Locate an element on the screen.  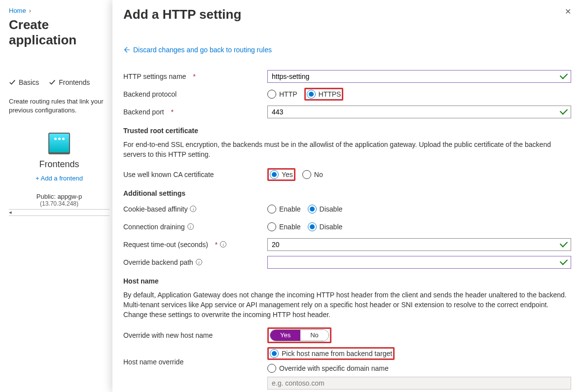
frontends-icon is located at coordinates (59, 143).